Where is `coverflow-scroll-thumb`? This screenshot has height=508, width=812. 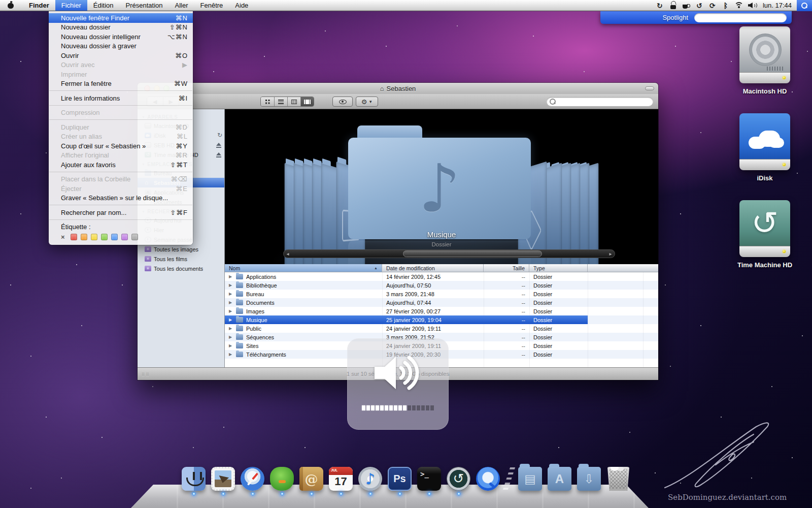 coverflow-scroll-thumb is located at coordinates (472, 254).